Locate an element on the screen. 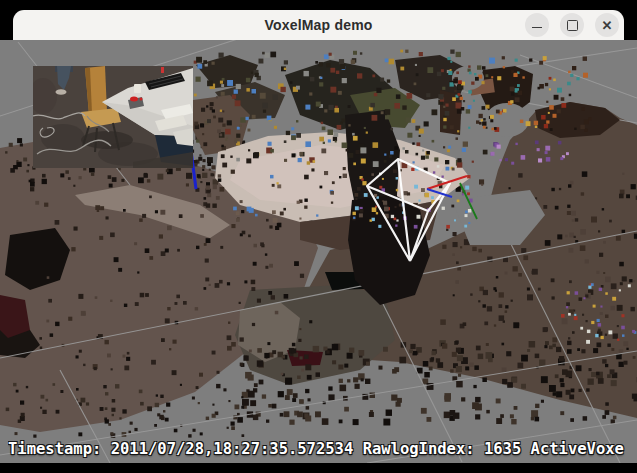 This screenshot has width=637, height=473. rawlog-index-value: 1635 is located at coordinates (502, 449).